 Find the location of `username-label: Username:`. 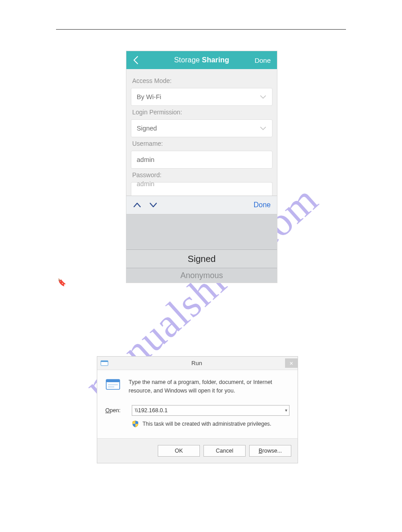

username-label: Username: is located at coordinates (203, 144).